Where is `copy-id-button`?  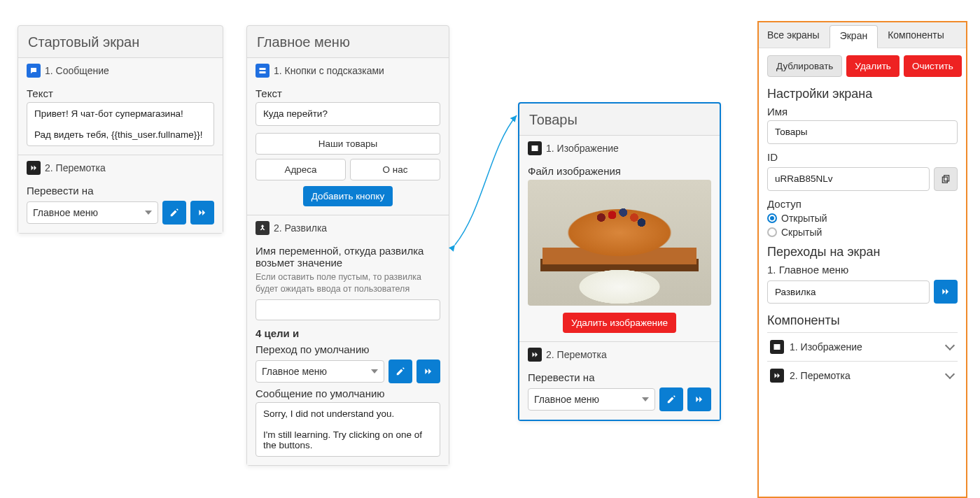
copy-id-button is located at coordinates (946, 179).